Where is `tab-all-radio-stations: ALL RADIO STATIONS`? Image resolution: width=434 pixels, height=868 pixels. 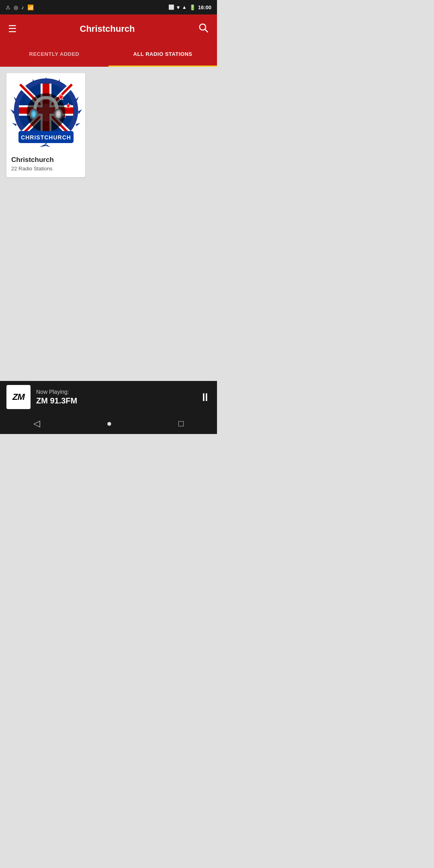
tab-all-radio-stations: ALL RADIO STATIONS is located at coordinates (163, 55).